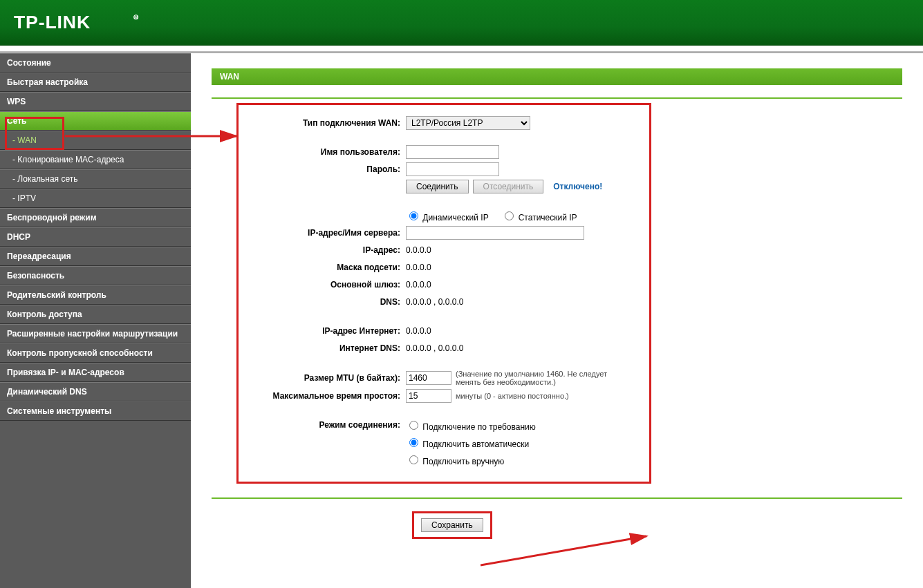 The height and width of the screenshot is (588, 923). Describe the element at coordinates (95, 237) in the screenshot. I see `nav-item-9: DHCP` at that location.